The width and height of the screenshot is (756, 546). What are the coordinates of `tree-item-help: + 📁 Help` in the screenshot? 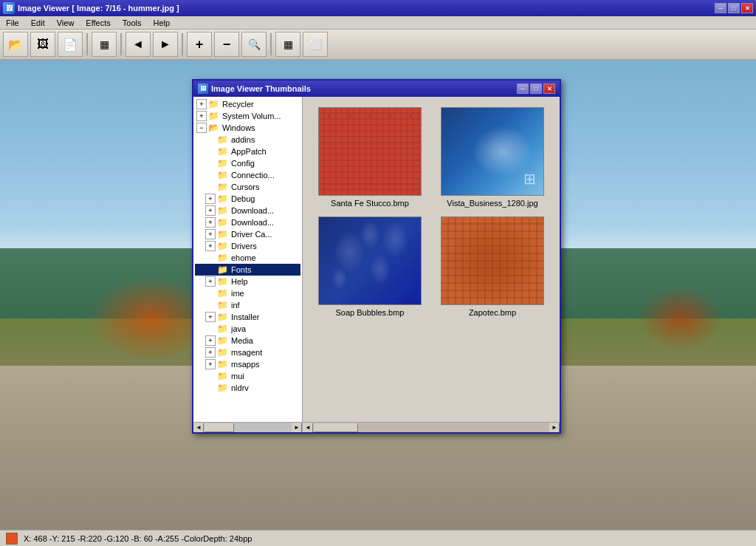 It's located at (248, 281).